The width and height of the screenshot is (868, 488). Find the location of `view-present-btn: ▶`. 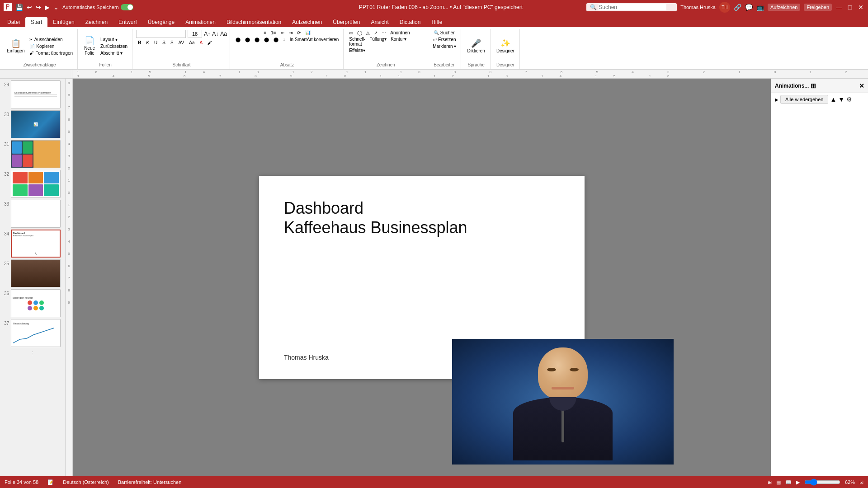

view-present-btn: ▶ is located at coordinates (798, 483).